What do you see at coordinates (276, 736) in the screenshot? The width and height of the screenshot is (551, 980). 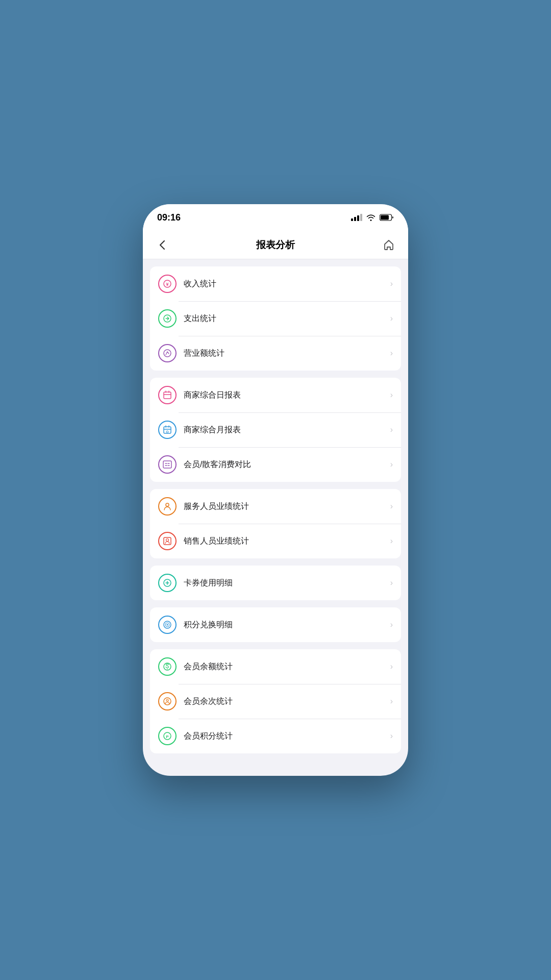 I see `menu-item-member-points: P 会员积分统计 ›` at bounding box center [276, 736].